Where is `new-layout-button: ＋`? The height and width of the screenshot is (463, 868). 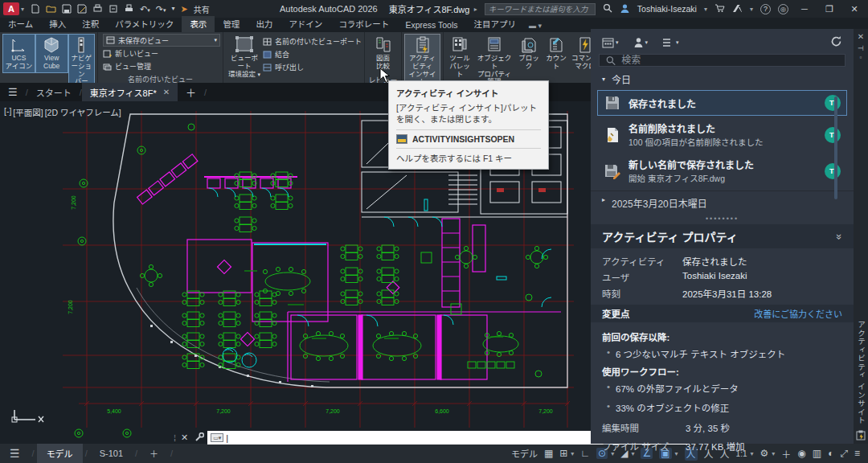
new-layout-button: ＋ is located at coordinates (154, 453).